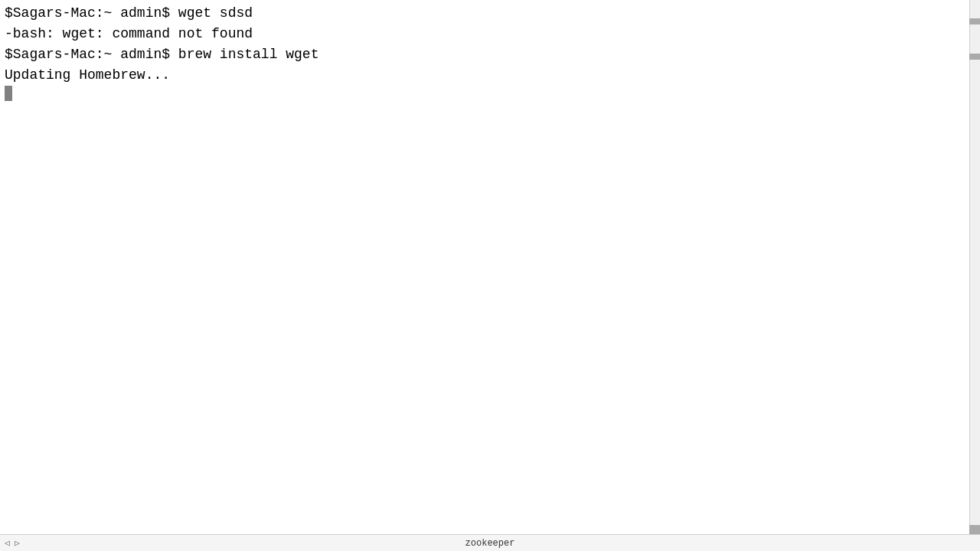 Image resolution: width=980 pixels, height=551 pixels. What do you see at coordinates (975, 57) in the screenshot?
I see `scrollbar-thumb-mid` at bounding box center [975, 57].